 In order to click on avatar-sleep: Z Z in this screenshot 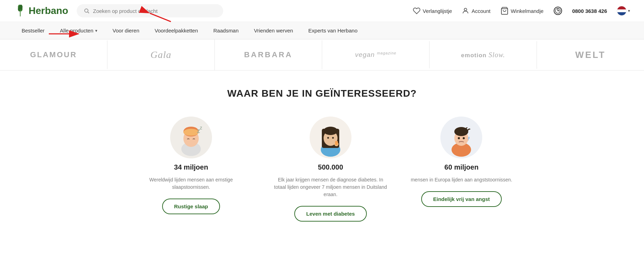, I will do `click(191, 137)`.